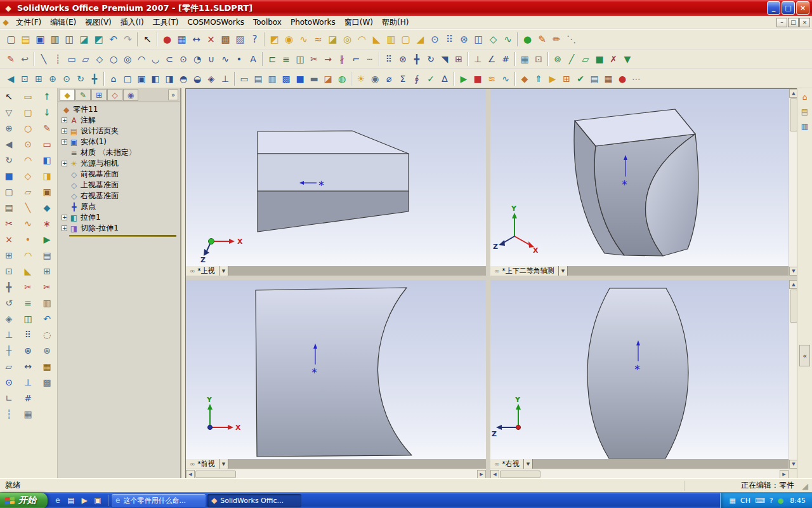 Image resolution: width=812 pixels, height=508 pixels. What do you see at coordinates (395, 23) in the screenshot?
I see `menu-item-help: 帮助(H)` at bounding box center [395, 23].